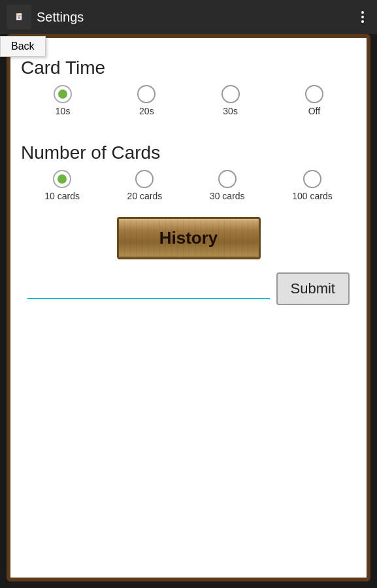 The width and height of the screenshot is (377, 588). Describe the element at coordinates (230, 111) in the screenshot. I see `radio-label-30s: 30s` at that location.